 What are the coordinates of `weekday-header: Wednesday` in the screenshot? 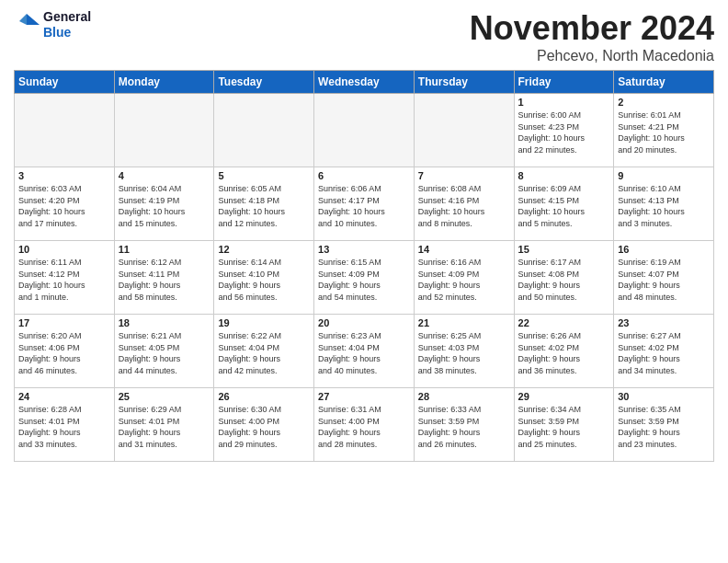 It's located at (364, 83).